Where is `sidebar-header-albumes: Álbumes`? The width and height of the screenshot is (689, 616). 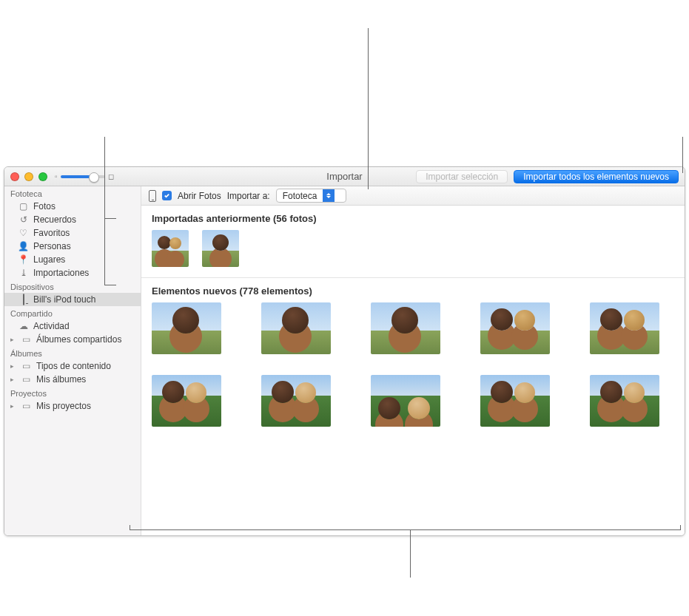
sidebar-header-albumes: Álbumes is located at coordinates (73, 353).